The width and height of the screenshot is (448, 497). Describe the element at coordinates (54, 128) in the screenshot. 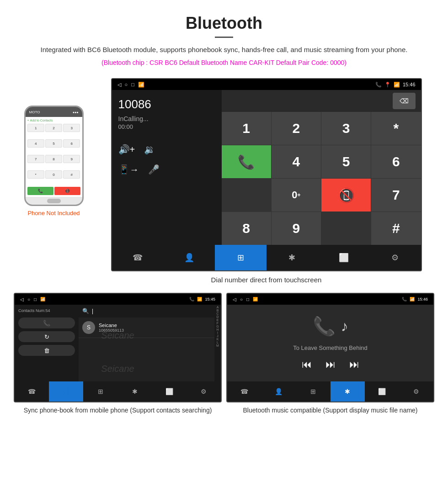

I see `phone-key-2: 2` at that location.